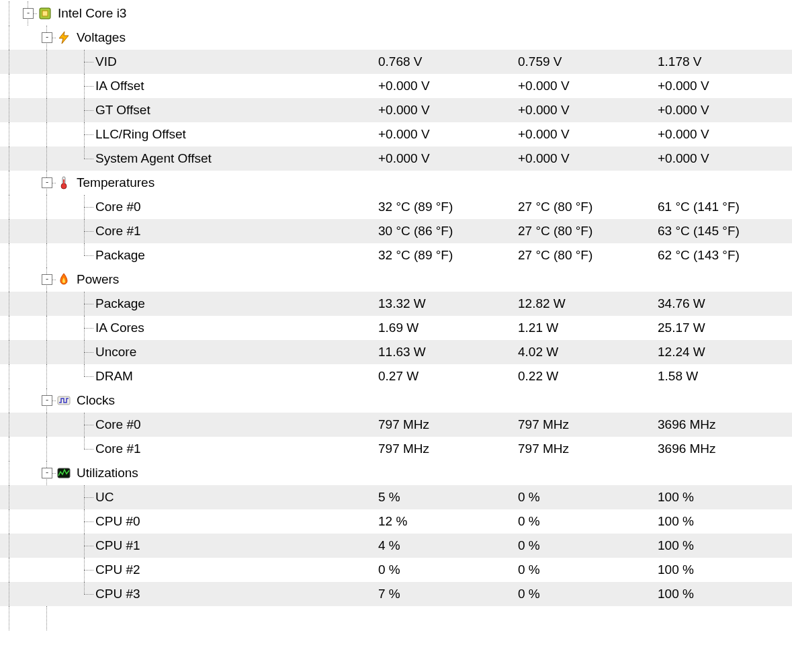  Describe the element at coordinates (443, 497) in the screenshot. I see `sensor-value-current: 5 %` at that location.